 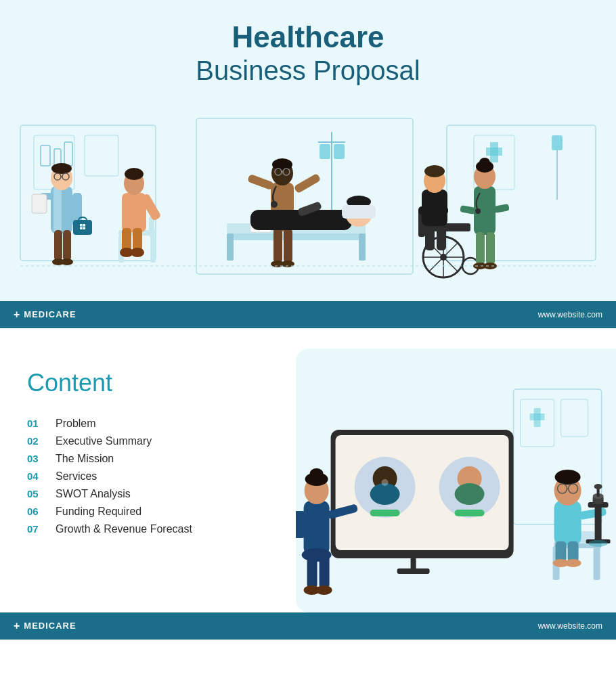 What do you see at coordinates (76, 424) in the screenshot?
I see `toc-label: Problem` at bounding box center [76, 424].